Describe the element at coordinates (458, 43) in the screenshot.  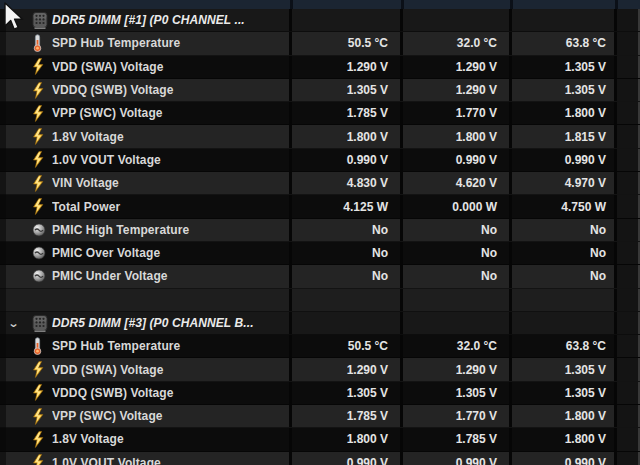
I see `sensor-value: 32.0 °C` at that location.